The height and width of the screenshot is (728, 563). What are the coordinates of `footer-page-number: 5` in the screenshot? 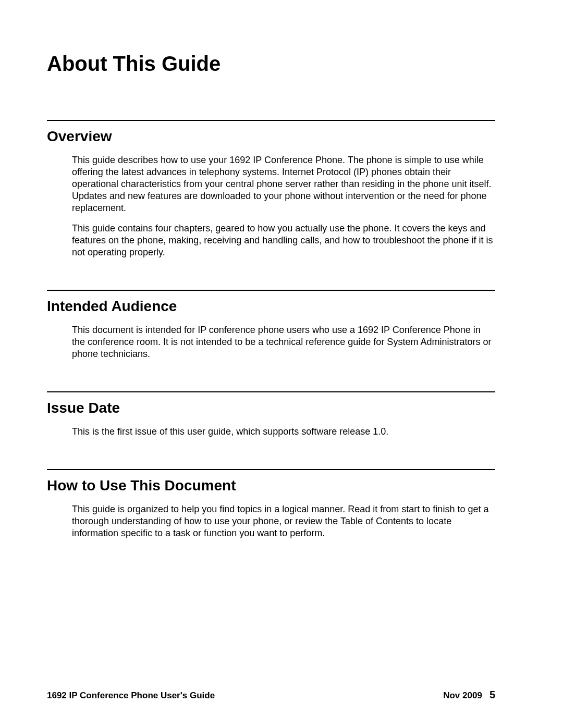 It's located at (492, 695).